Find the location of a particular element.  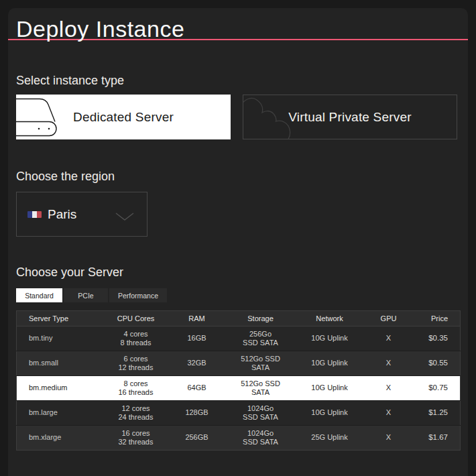

cell-price: $1.67 is located at coordinates (438, 438).